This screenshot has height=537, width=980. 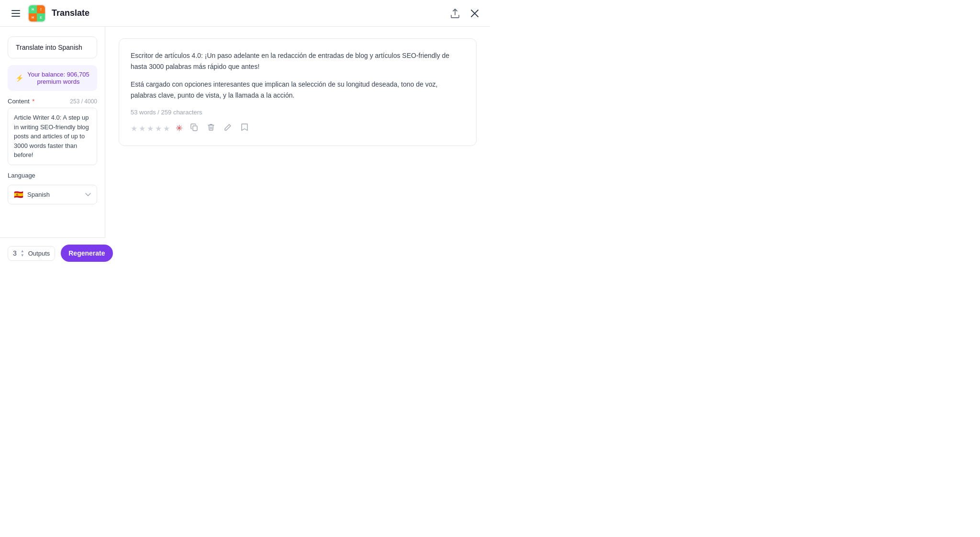 What do you see at coordinates (53, 136) in the screenshot?
I see `content-textarea: Article Writer 4.0: A step up in writing…` at bounding box center [53, 136].